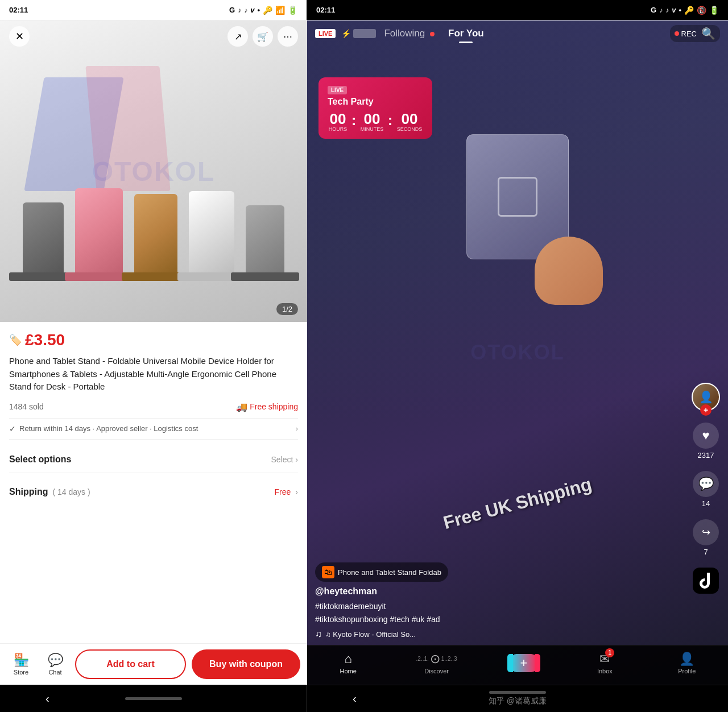  I want to click on rec-label: REC, so click(689, 34).